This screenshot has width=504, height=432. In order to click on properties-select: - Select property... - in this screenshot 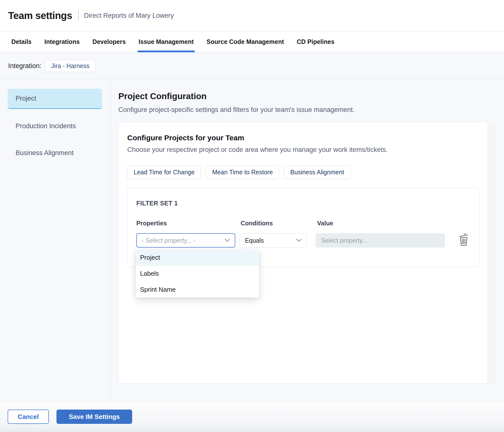, I will do `click(186, 240)`.